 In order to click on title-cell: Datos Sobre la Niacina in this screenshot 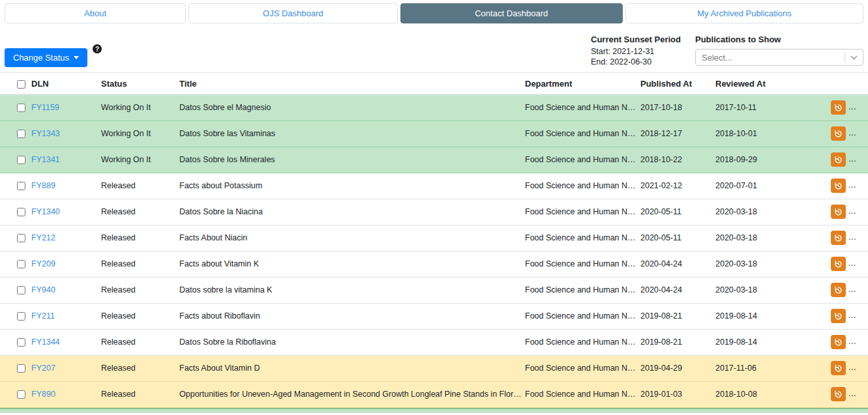, I will do `click(352, 212)`.